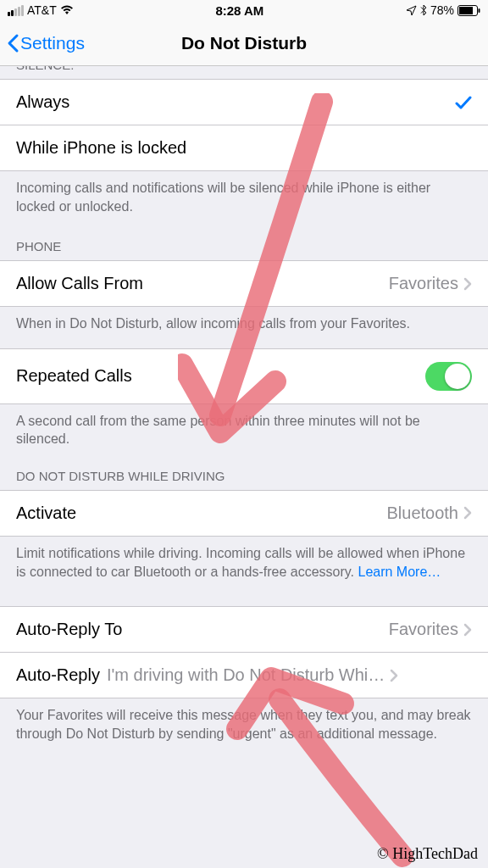 Image resolution: width=488 pixels, height=868 pixels. Describe the element at coordinates (46, 514) in the screenshot. I see `activate-label: Activate` at that location.